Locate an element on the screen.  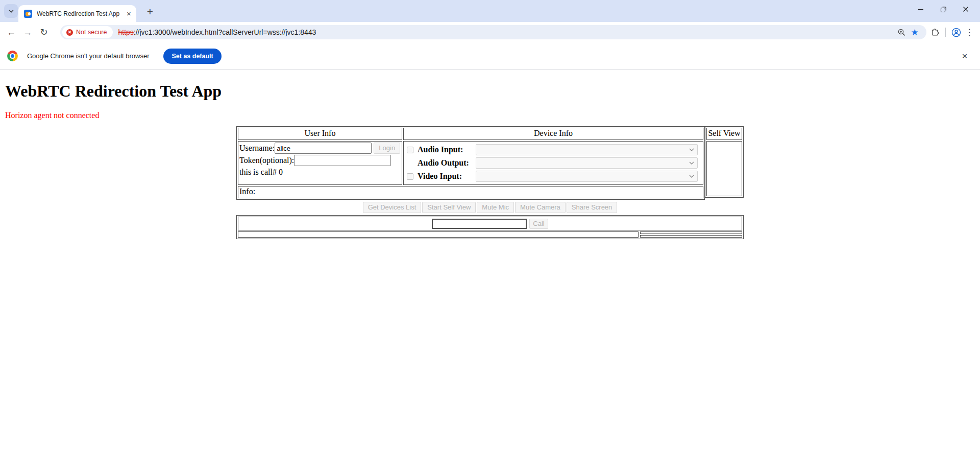
new-tab-button: + is located at coordinates (150, 12).